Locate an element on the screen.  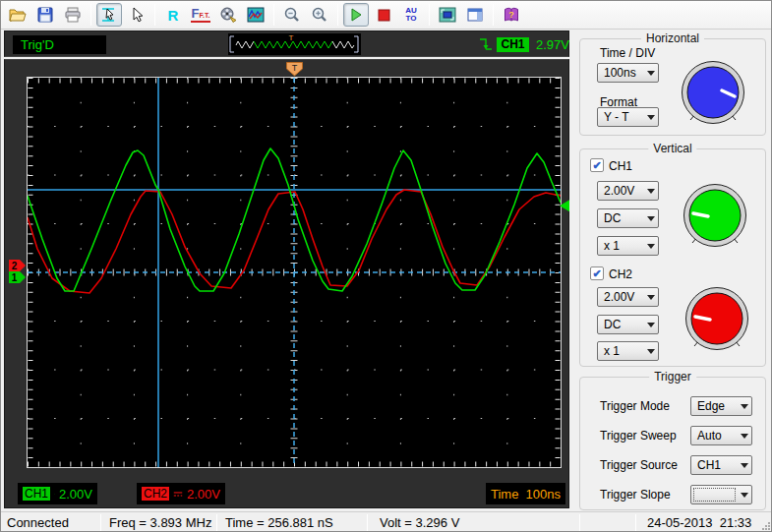
auto-setup-button: AU TO is located at coordinates (411, 15).